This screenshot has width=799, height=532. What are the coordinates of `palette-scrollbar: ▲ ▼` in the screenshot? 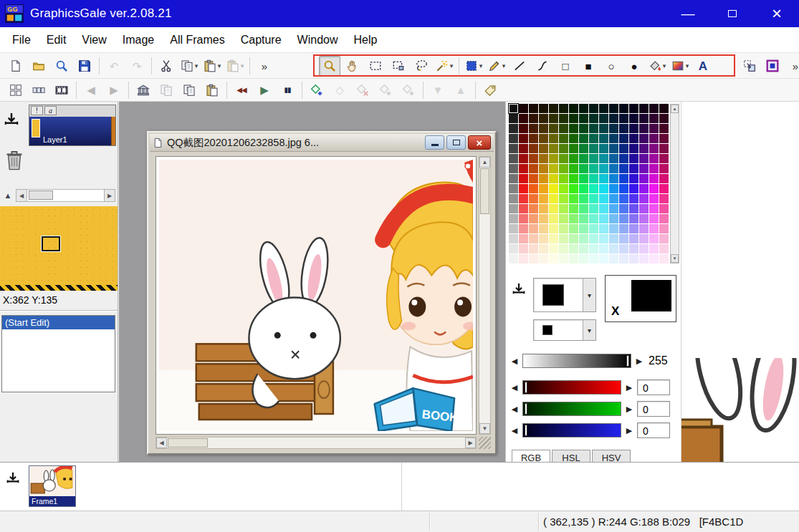 It's located at (675, 183).